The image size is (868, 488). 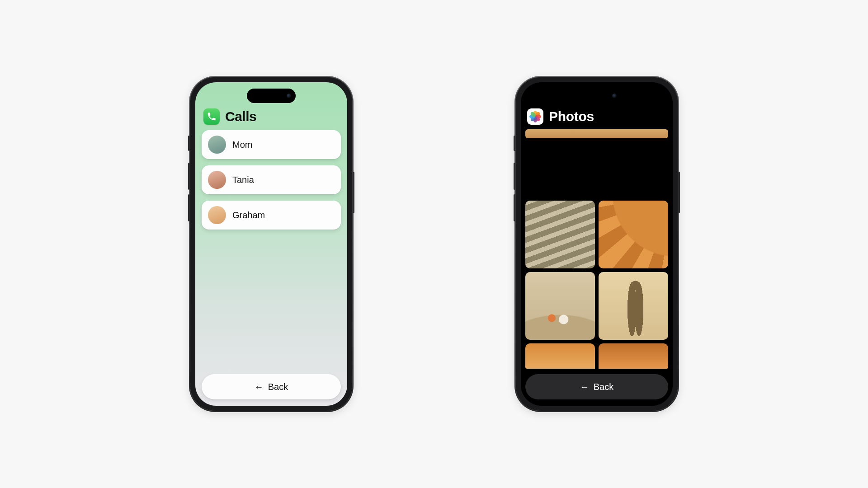 What do you see at coordinates (271, 215) in the screenshot?
I see `contact-row-graham: Graham` at bounding box center [271, 215].